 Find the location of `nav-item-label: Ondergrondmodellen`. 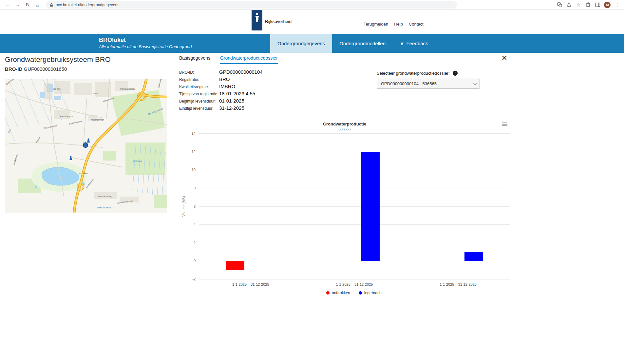

nav-item-label: Ondergrondmodellen is located at coordinates (362, 43).